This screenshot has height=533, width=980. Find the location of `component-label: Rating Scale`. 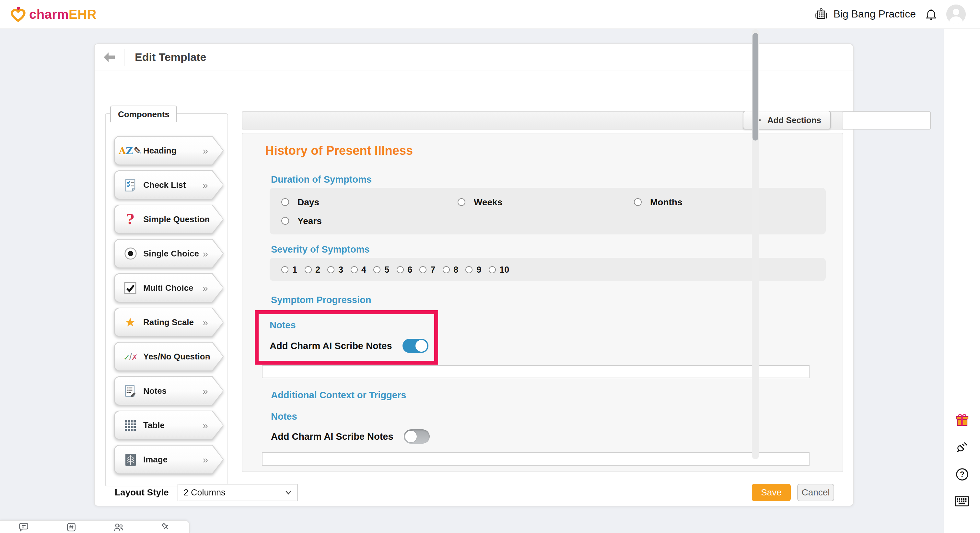

component-label: Rating Scale is located at coordinates (169, 322).